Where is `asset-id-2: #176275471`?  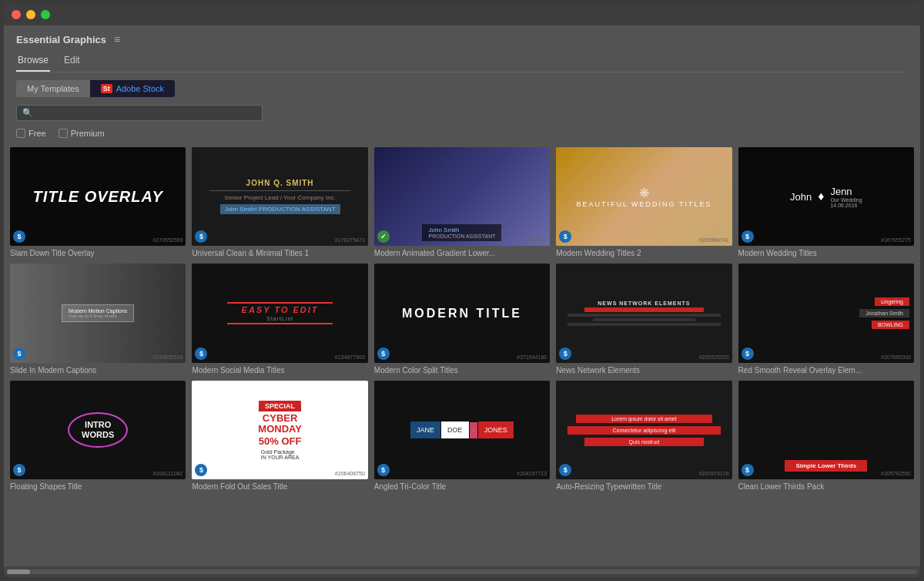 asset-id-2: #176275471 is located at coordinates (350, 240).